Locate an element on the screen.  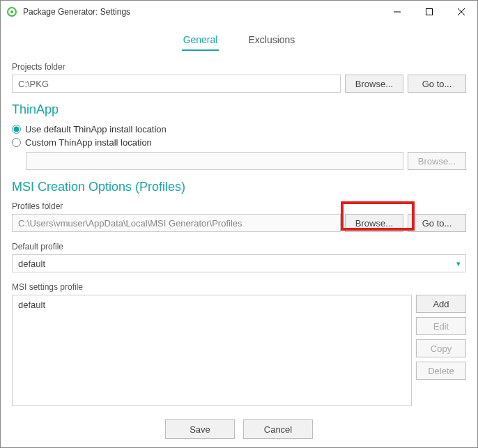
tab-exclusions: Exclusions is located at coordinates (272, 41).